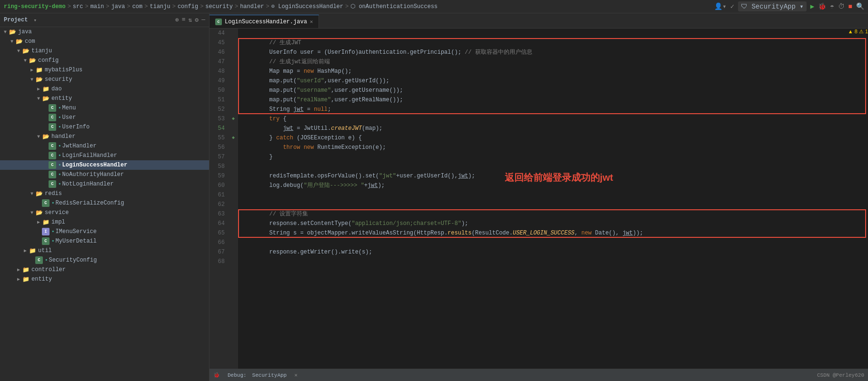 Image resolution: width=868 pixels, height=381 pixels. What do you see at coordinates (832, 7) in the screenshot?
I see `coverage-button: ☂` at bounding box center [832, 7].